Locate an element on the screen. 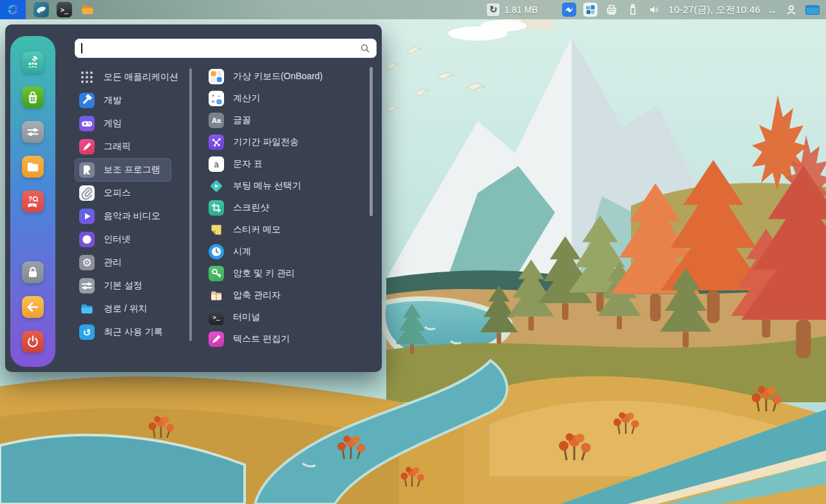 Image resolution: width=826 pixels, height=504 pixels. sidebar-help-button: ? is located at coordinates (33, 201).